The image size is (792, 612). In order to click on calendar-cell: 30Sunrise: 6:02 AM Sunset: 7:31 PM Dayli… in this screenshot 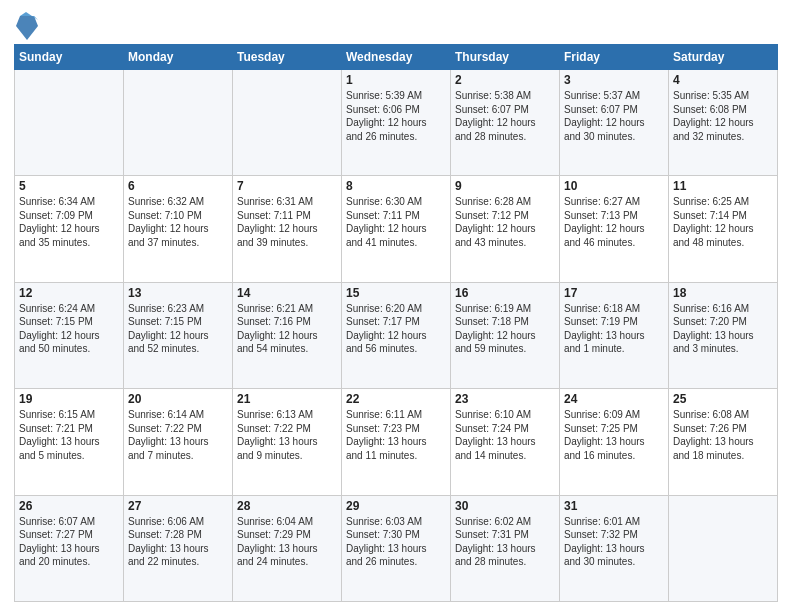, I will do `click(506, 548)`.